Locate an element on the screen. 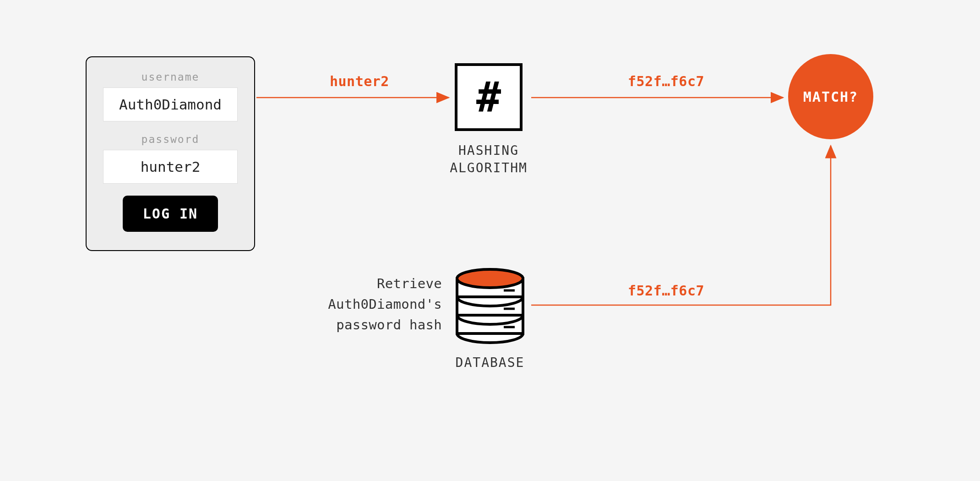 The image size is (980, 481). password-input is located at coordinates (170, 167).